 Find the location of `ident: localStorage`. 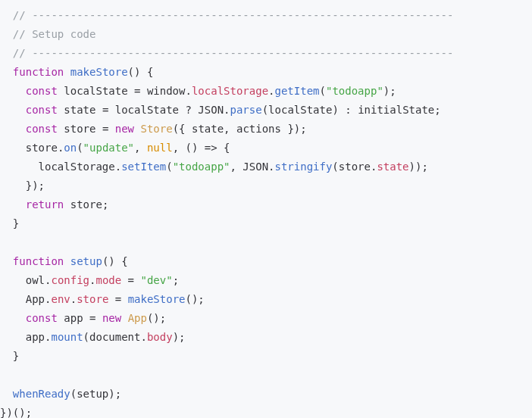

ident: localStorage is located at coordinates (77, 167).